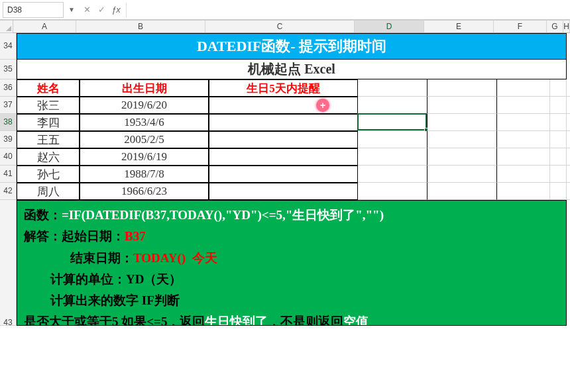 The width and height of the screenshot is (570, 392). What do you see at coordinates (48, 122) in the screenshot?
I see `name-cell: 李四` at bounding box center [48, 122].